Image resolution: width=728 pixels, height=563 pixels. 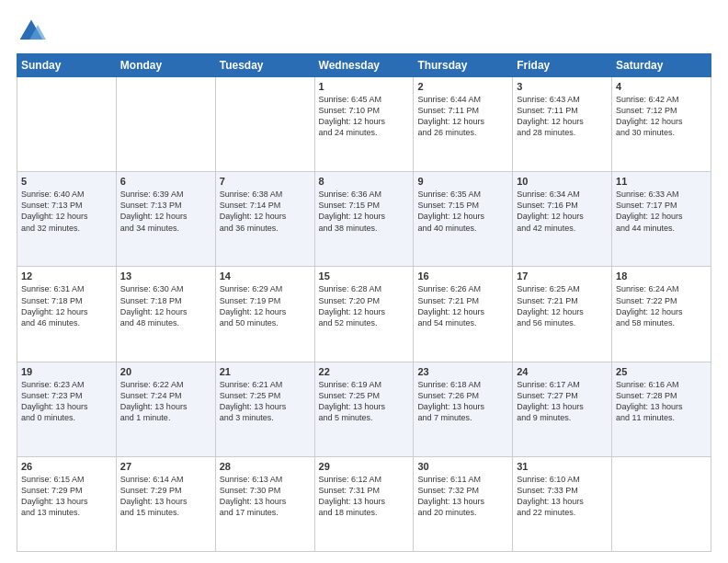 I want to click on calendar-cell: 16Sunrise: 6:26 AMSunset: 7:21 PMDayligh…, so click(x=463, y=315).